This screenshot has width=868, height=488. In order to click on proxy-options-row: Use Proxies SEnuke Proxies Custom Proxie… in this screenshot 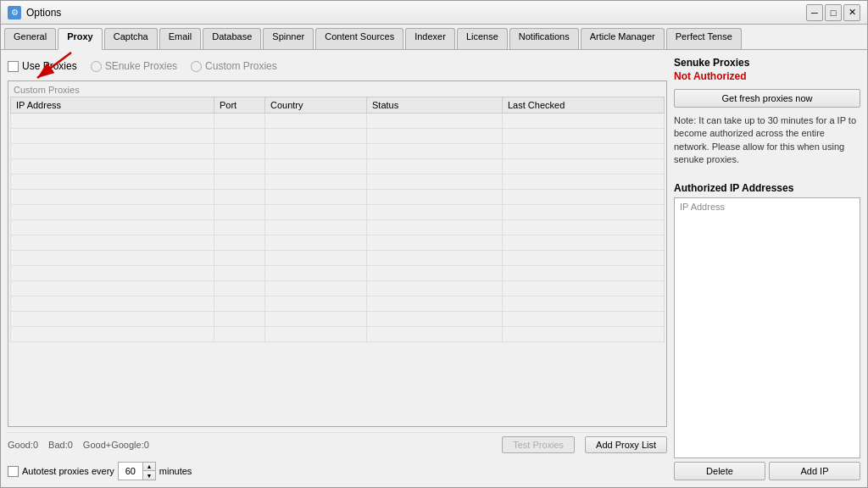, I will do `click(337, 66)`.